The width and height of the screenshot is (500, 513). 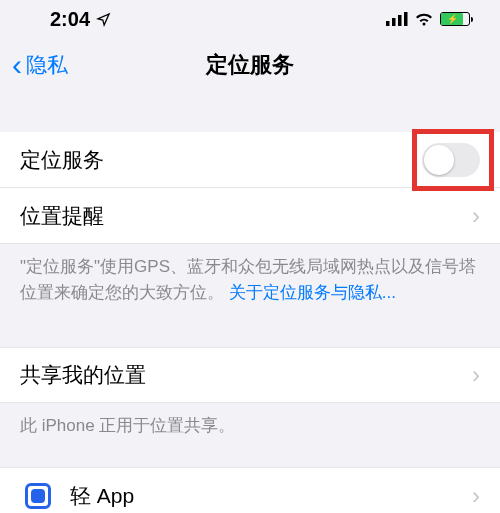 What do you see at coordinates (250, 430) in the screenshot?
I see `share-footer-note: 此 iPhone 正用于位置共享。` at bounding box center [250, 430].